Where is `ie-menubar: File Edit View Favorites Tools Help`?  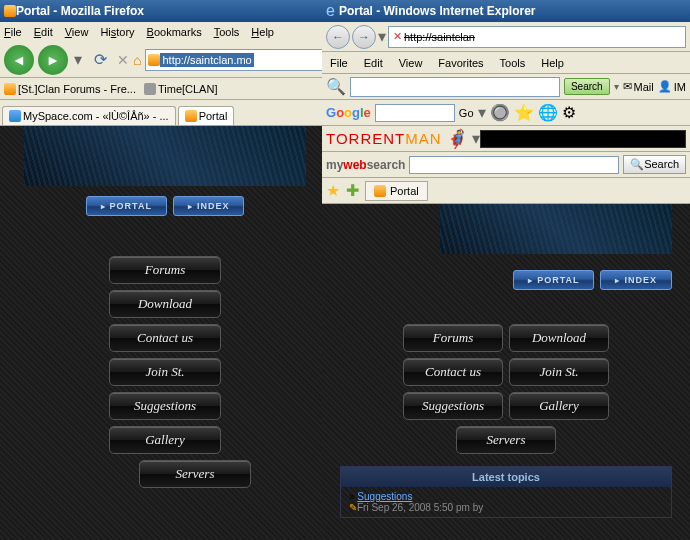 ie-menubar: File Edit View Favorites Tools Help is located at coordinates (506, 63).